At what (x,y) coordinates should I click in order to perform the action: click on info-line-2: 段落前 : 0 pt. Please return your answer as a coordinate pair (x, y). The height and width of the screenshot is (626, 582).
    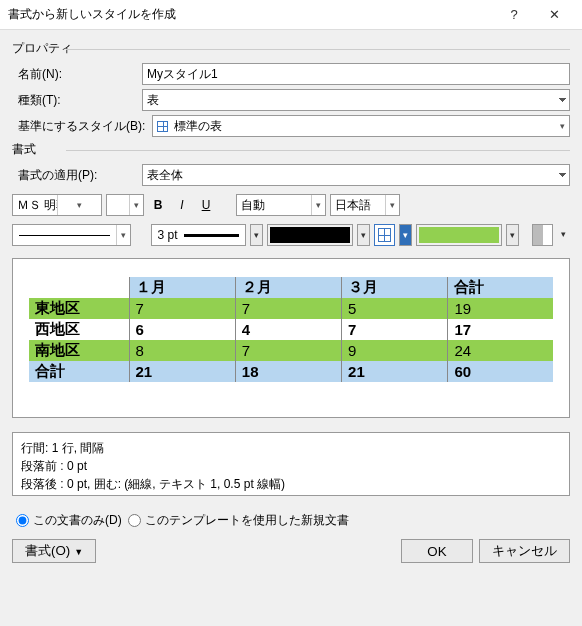
    Looking at the image, I should click on (291, 466).